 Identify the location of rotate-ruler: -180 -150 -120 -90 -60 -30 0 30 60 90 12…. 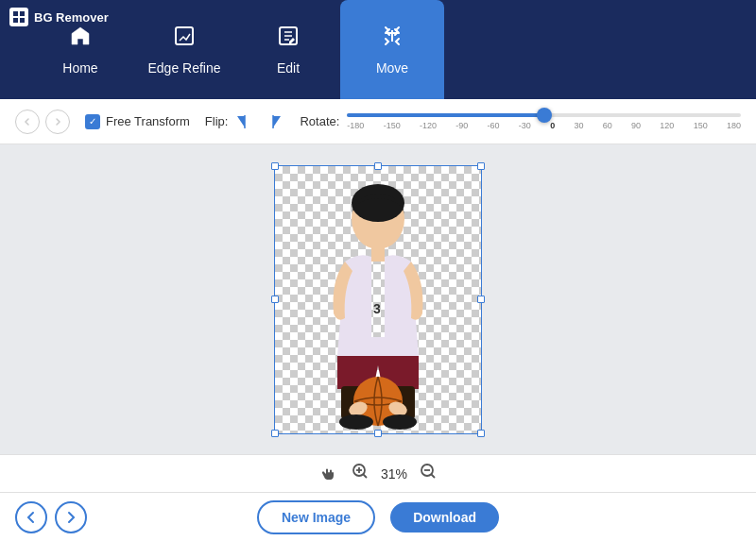
(544, 122).